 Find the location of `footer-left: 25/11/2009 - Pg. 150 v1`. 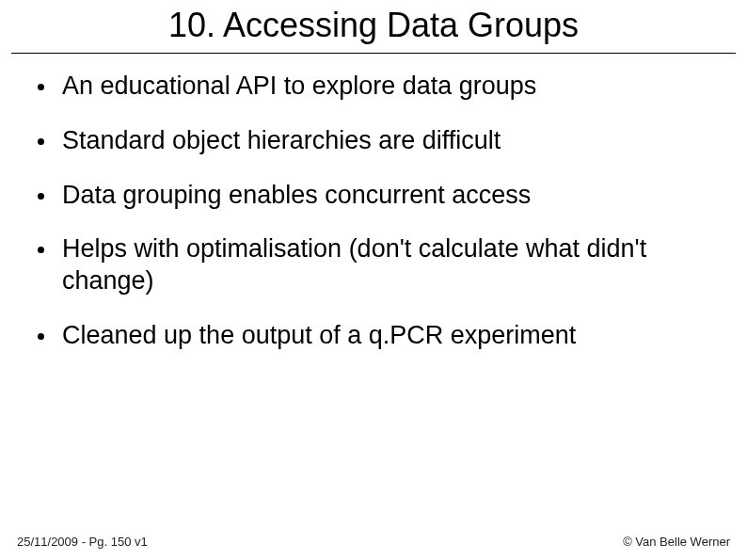

footer-left: 25/11/2009 - Pg. 150 v1 is located at coordinates (83, 542).